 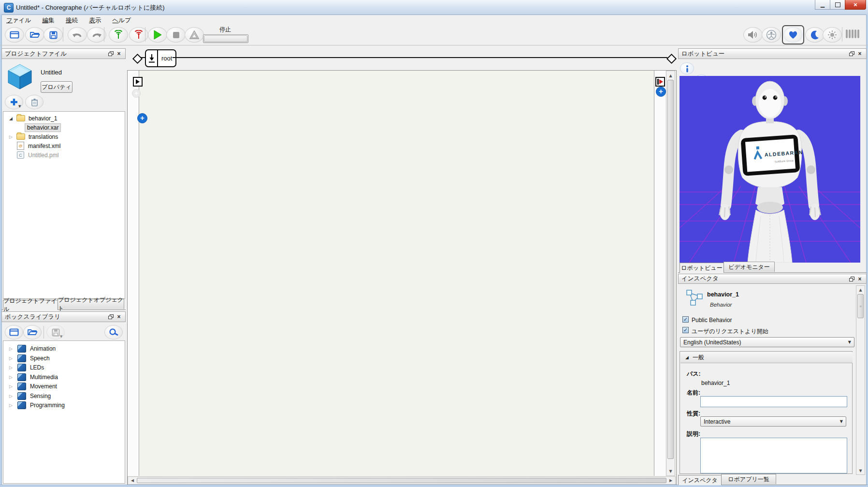 What do you see at coordinates (118, 35) in the screenshot?
I see `connect-button` at bounding box center [118, 35].